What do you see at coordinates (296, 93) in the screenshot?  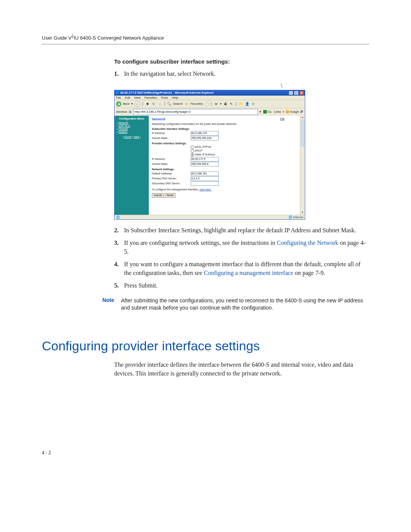 I see `maximize-button: □` at bounding box center [296, 93].